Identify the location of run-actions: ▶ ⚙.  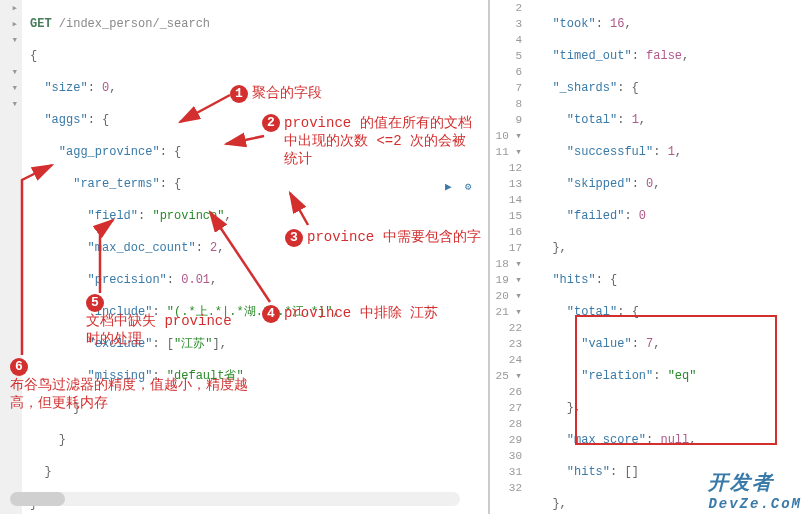
(458, 186).